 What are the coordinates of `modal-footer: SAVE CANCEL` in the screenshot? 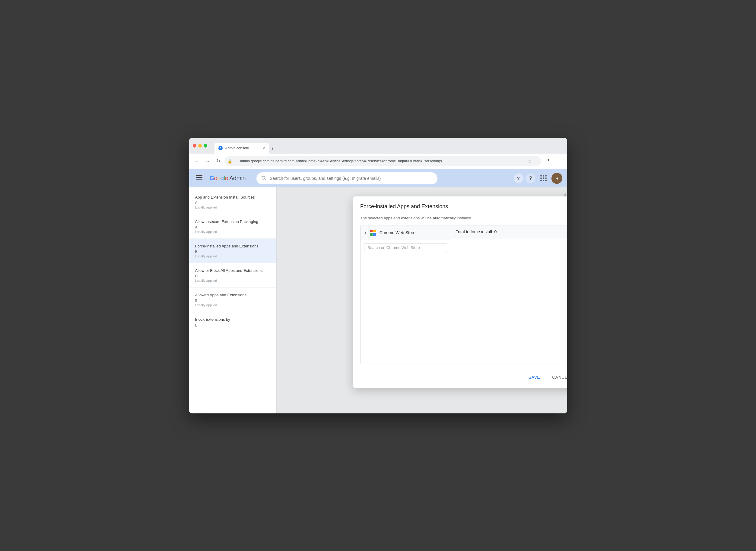 It's located at (460, 378).